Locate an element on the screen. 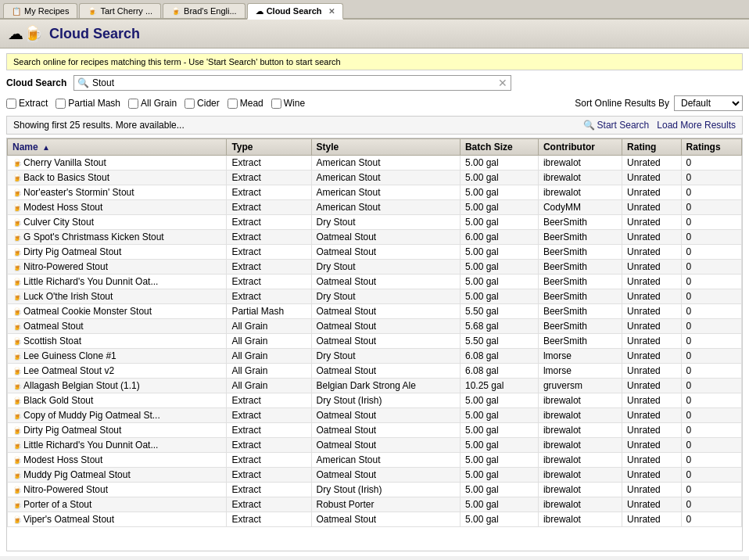  tab-my-recipes: 📋 My Recipes is located at coordinates (41, 11).